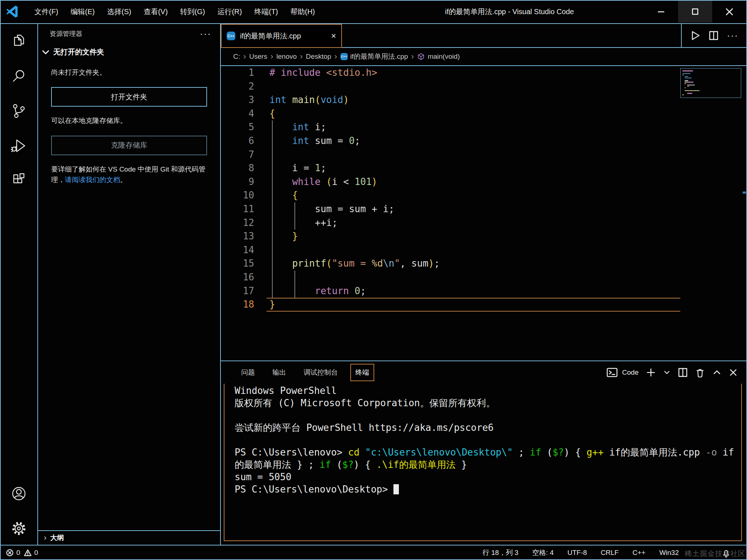 The width and height of the screenshot is (747, 560). What do you see at coordinates (488, 391) in the screenshot?
I see `terminal-line: Windows PowerShell` at bounding box center [488, 391].